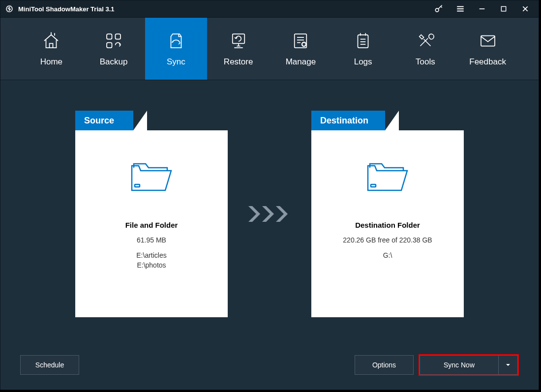 The height and width of the screenshot is (392, 541). Describe the element at coordinates (388, 240) in the screenshot. I see `destination-size: 220.26 GB free of 220.38 GB` at that location.